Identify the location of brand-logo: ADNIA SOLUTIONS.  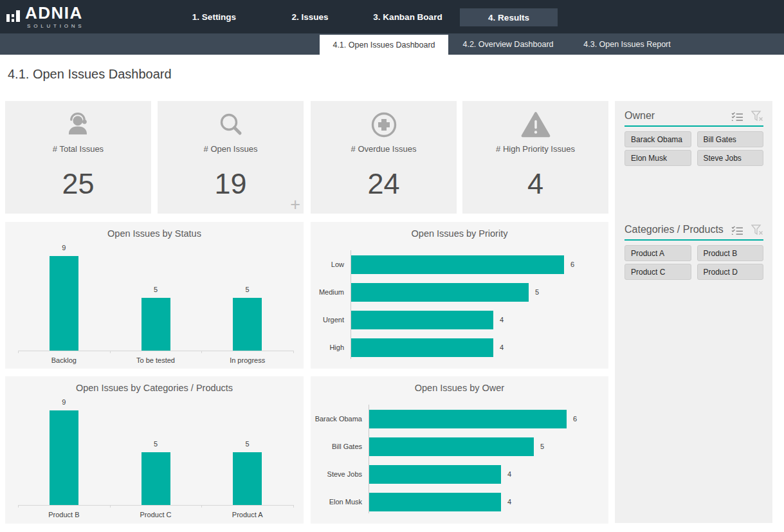
(45, 17).